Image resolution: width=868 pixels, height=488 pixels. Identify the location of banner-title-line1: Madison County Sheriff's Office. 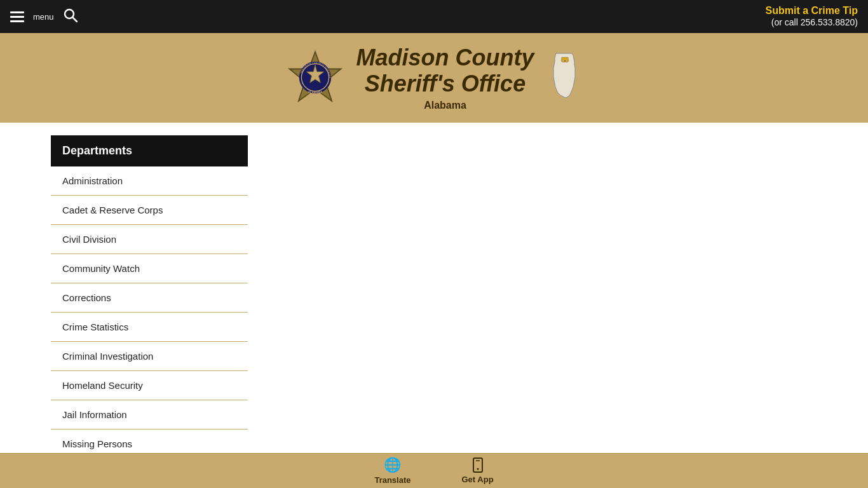
(445, 71).